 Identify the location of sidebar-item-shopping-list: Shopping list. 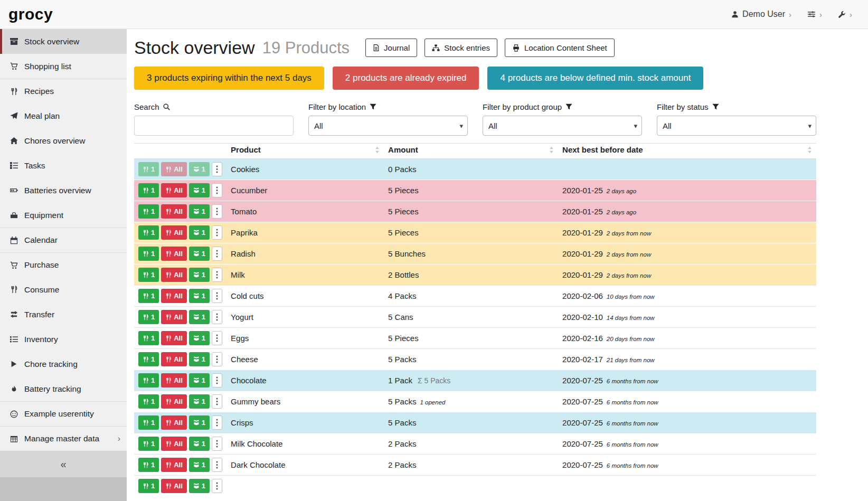
(63, 67).